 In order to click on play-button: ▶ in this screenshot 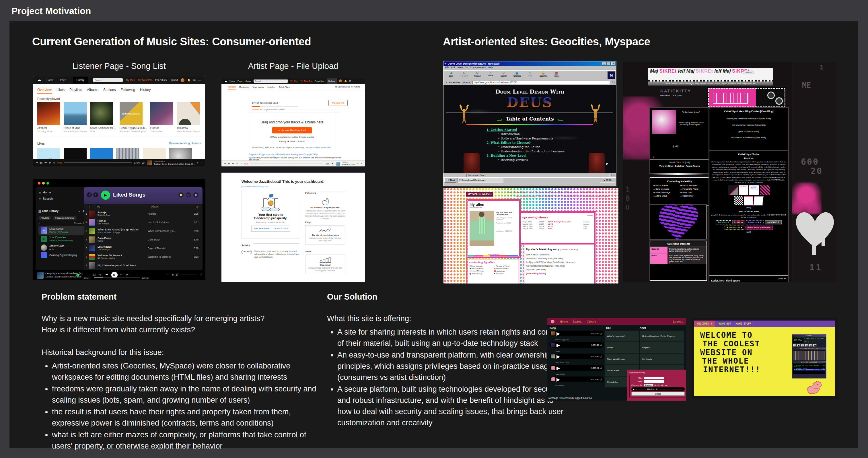, I will do `click(115, 275)`.